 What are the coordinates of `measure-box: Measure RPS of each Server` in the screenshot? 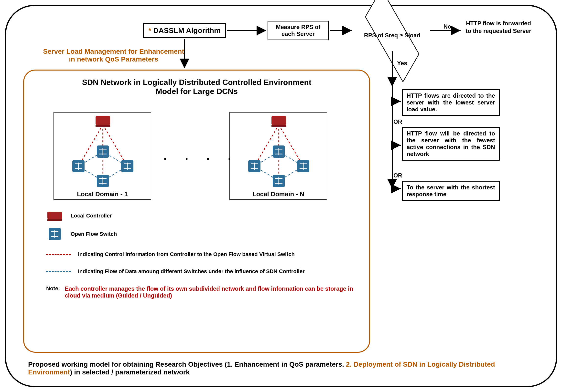 It's located at (298, 31).